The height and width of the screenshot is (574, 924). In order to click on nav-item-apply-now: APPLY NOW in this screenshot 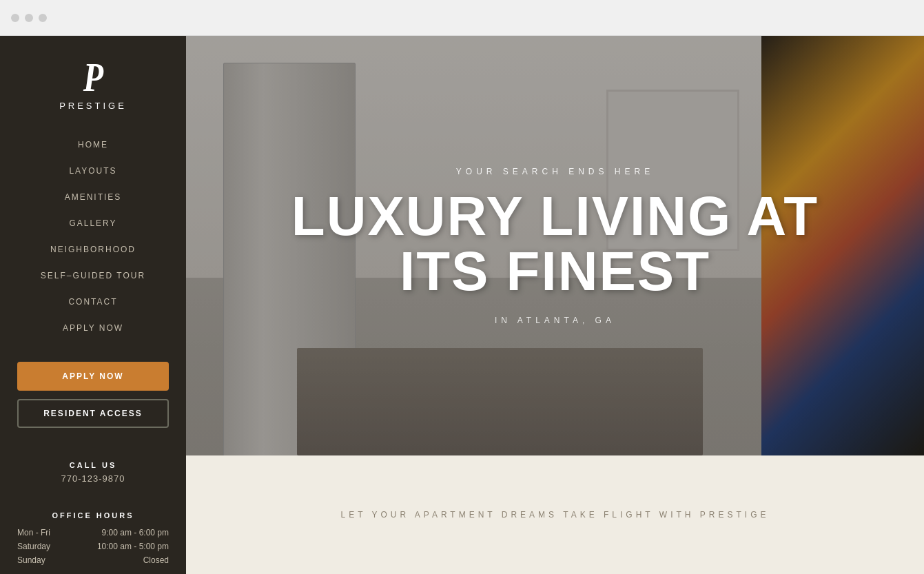, I will do `click(93, 328)`.